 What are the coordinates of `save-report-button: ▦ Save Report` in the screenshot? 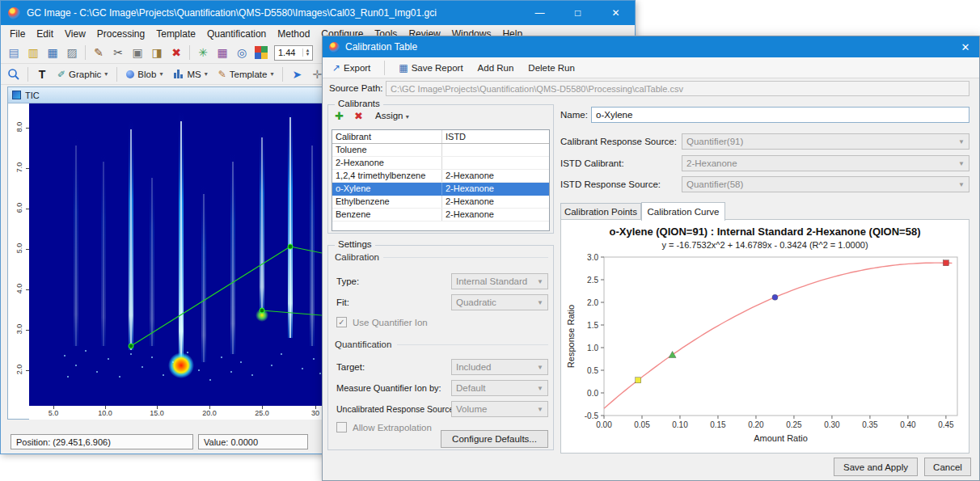 It's located at (430, 68).